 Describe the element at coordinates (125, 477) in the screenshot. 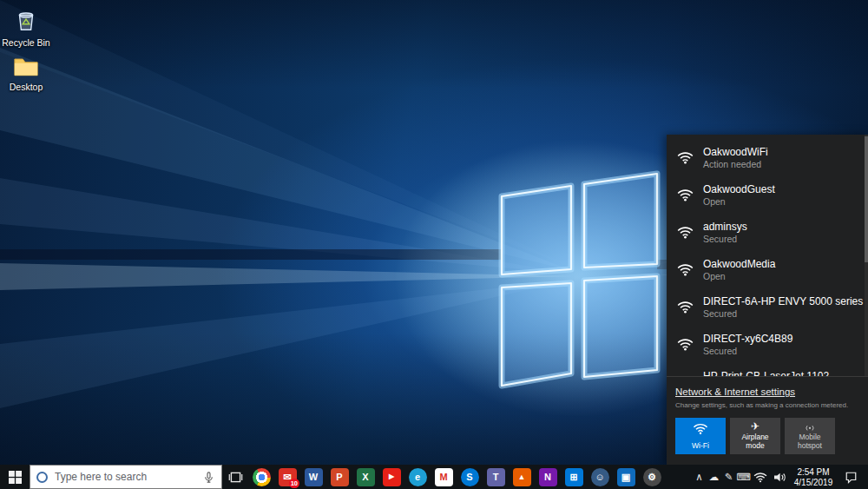

I see `search-placeholder: Type here to search` at that location.